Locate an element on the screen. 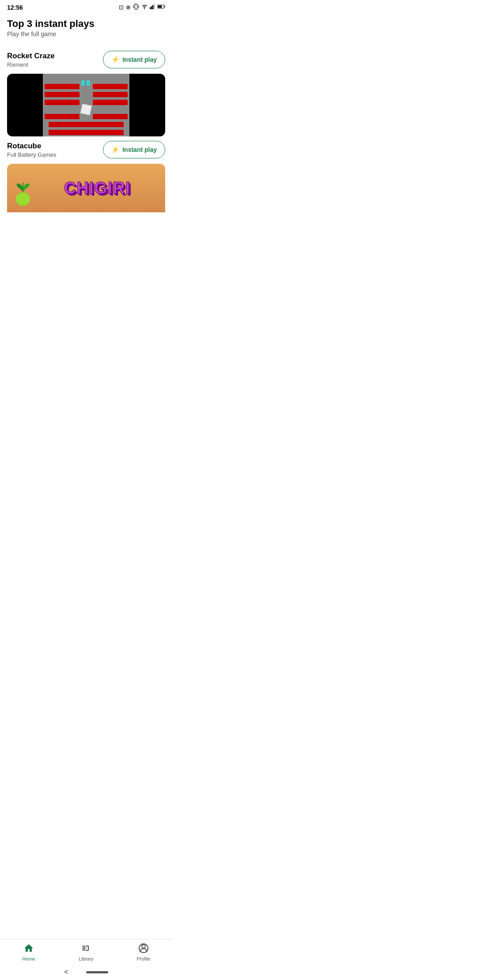 The width and height of the screenshot is (477, 980). game-developer: Full Battery Games is located at coordinates (55, 155).